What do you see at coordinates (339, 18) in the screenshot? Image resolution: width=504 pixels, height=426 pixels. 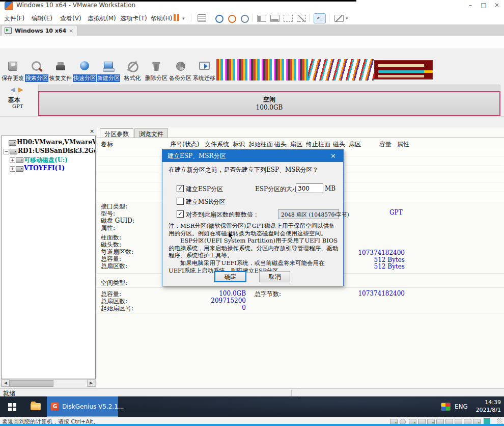 I see `fullscreen-icon` at bounding box center [339, 18].